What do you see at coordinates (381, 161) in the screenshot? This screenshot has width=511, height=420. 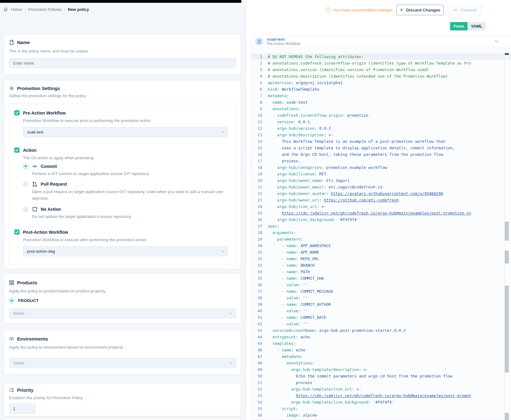 I see `code-line: 17 process.` at bounding box center [381, 161].